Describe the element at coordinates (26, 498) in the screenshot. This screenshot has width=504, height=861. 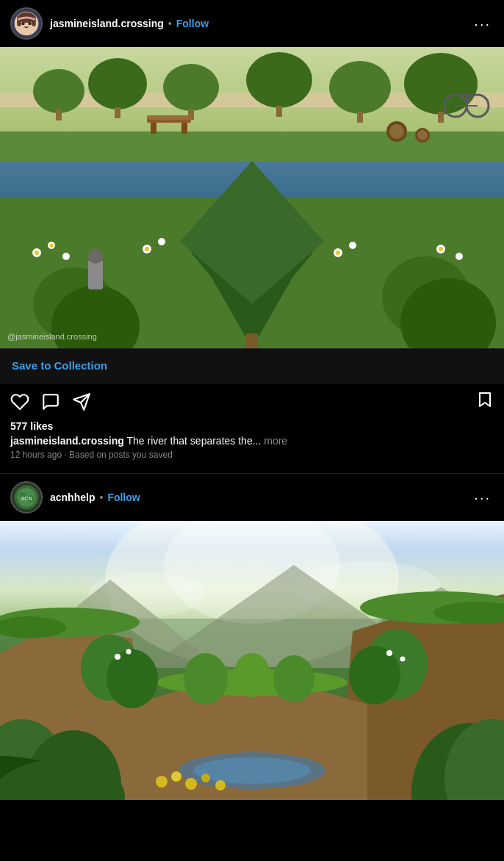
I see `svg-text: ACN` at that location.